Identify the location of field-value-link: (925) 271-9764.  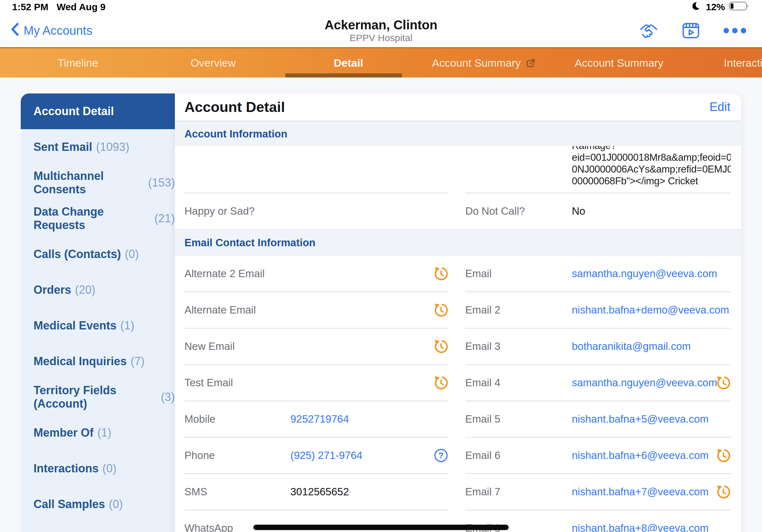
(362, 455).